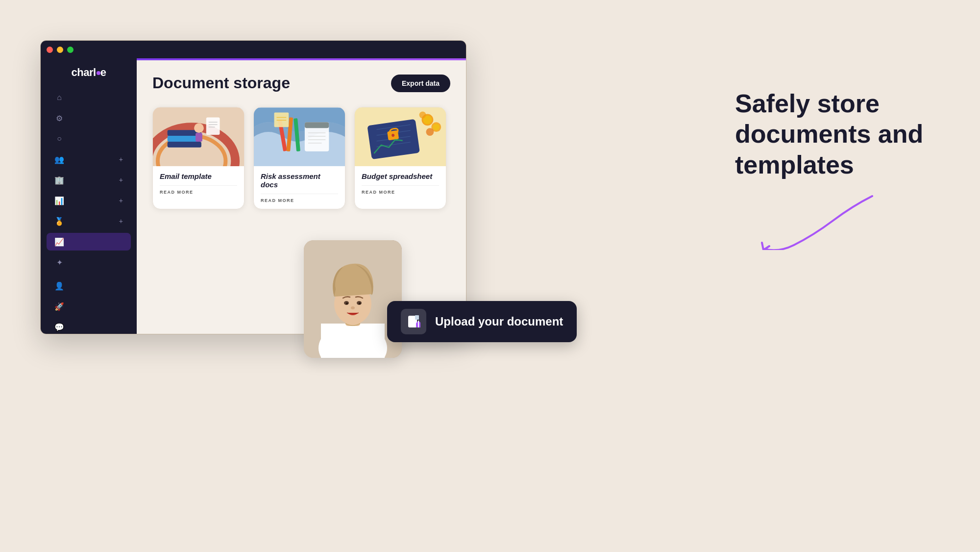  Describe the element at coordinates (299, 198) in the screenshot. I see `risk-read-more: READ MORE` at that location.